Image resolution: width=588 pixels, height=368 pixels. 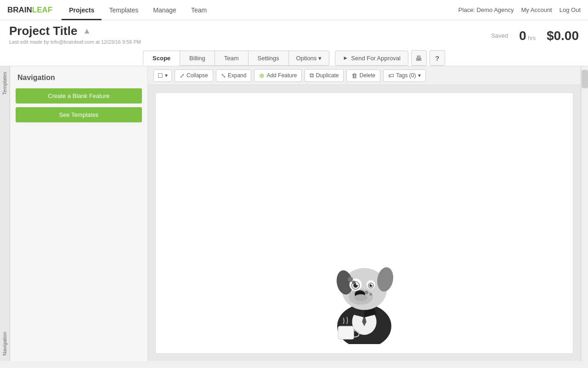 I want to click on expand-button: ⤡ Expand, so click(x=234, y=75).